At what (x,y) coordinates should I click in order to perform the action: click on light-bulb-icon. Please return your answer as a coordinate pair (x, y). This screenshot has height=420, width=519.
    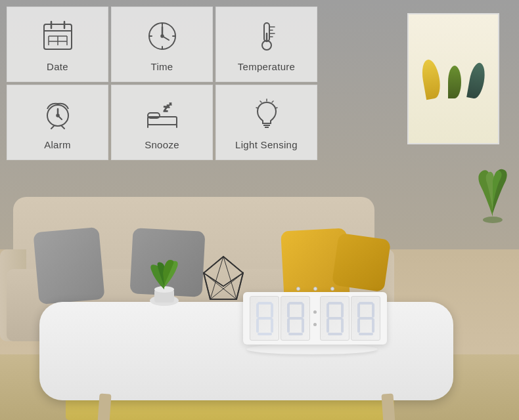
    Looking at the image, I should click on (267, 114).